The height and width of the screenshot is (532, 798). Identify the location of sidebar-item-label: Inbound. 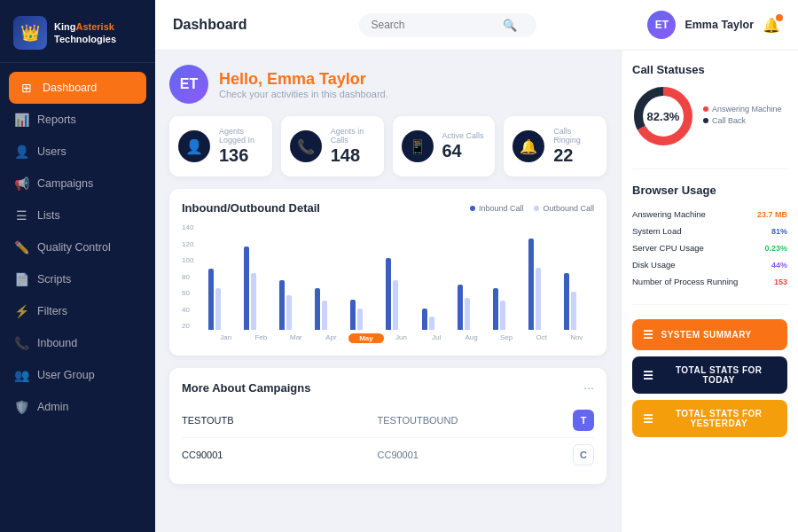
(57, 343).